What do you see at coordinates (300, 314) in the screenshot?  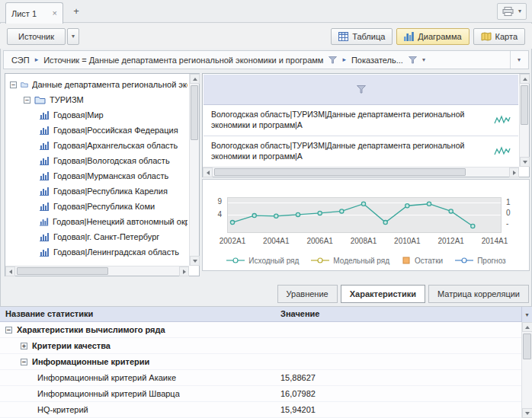 I see `column-header-value: Значение` at bounding box center [300, 314].